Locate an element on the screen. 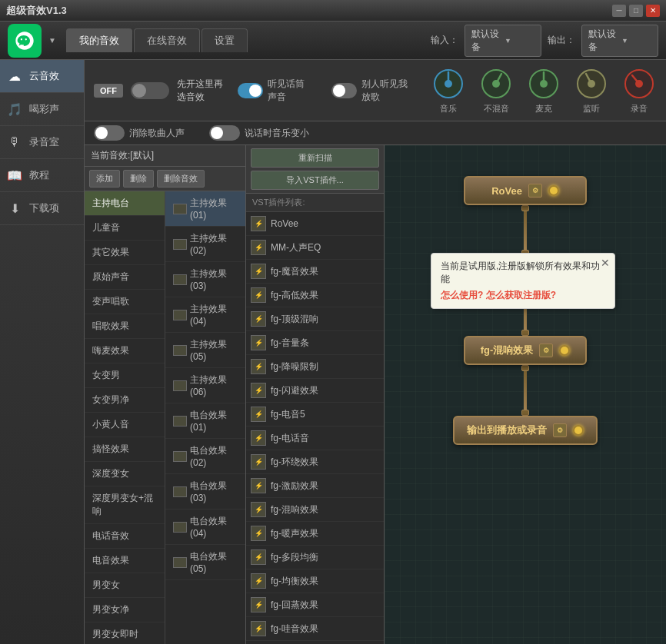 The height and width of the screenshot is (644, 666). vst-item-label: fg-电音5 is located at coordinates (288, 415).